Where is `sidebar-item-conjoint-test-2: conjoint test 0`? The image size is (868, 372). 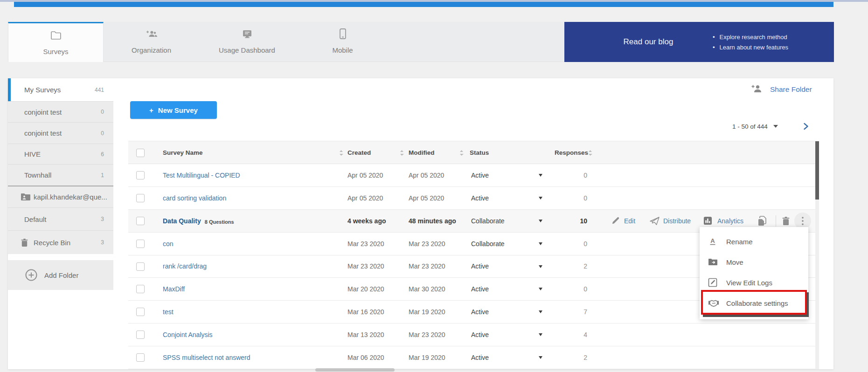 sidebar-item-conjoint-test-2: conjoint test 0 is located at coordinates (61, 133).